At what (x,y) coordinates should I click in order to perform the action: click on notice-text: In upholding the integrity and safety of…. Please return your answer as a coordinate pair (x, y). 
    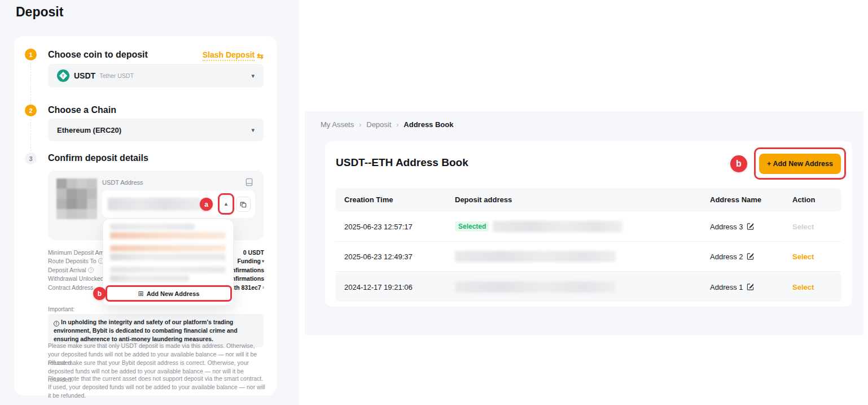
    Looking at the image, I should click on (146, 330).